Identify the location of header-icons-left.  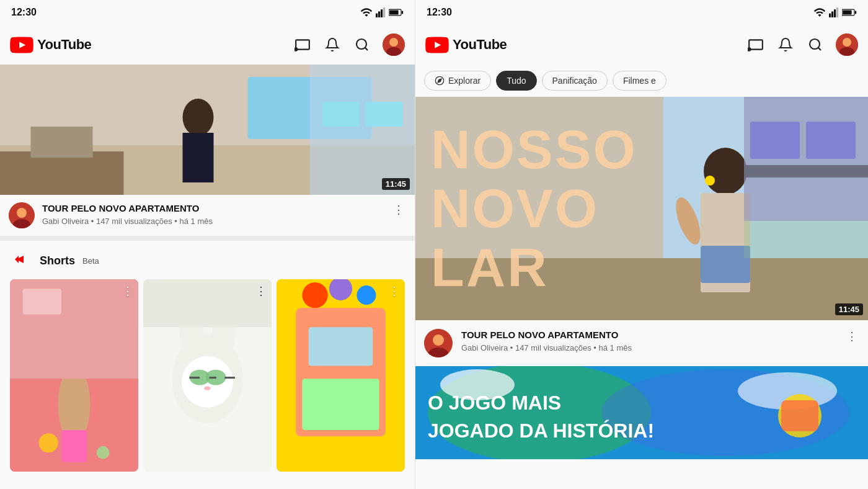
(349, 45).